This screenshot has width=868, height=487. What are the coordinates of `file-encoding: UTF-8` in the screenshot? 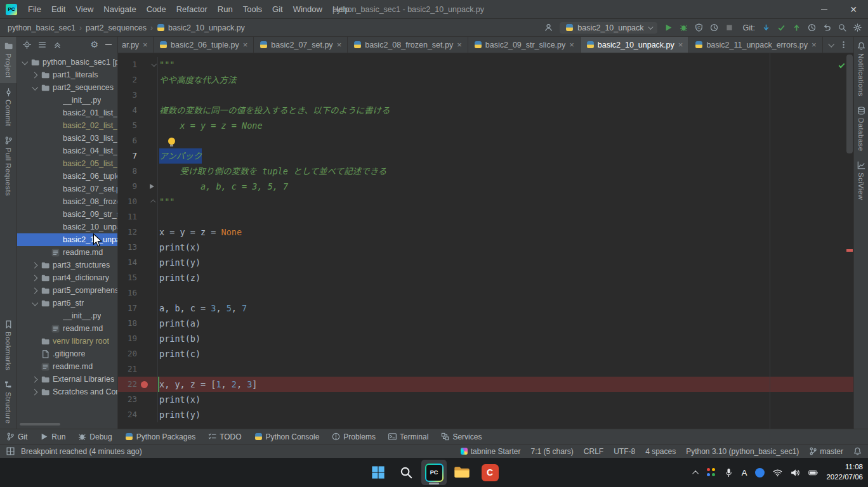 It's located at (624, 451).